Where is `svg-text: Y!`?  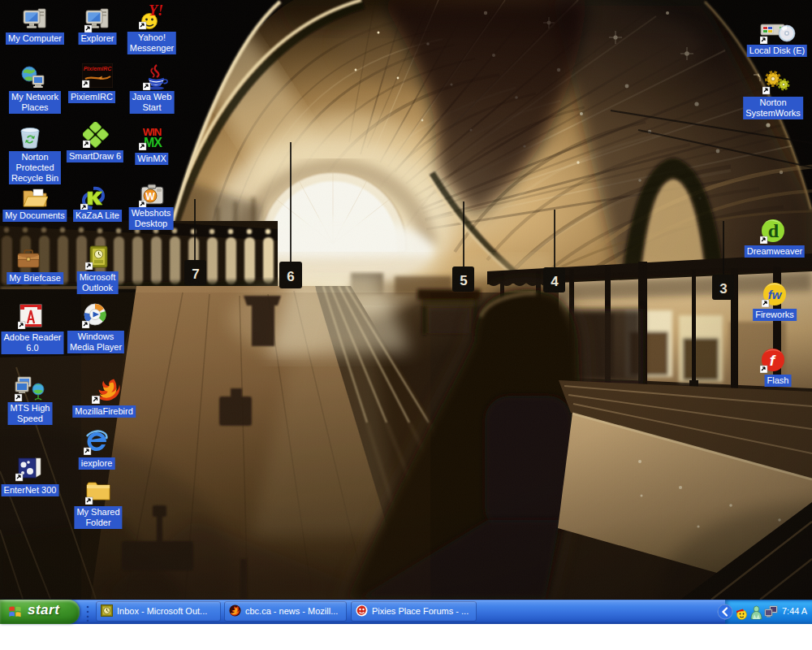 svg-text: Y! is located at coordinates (156, 11).